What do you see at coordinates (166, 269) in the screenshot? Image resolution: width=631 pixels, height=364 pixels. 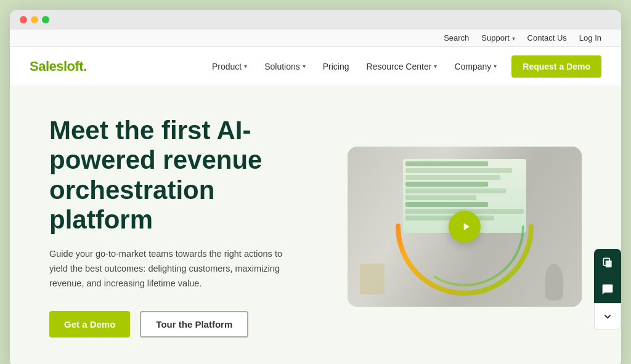 I see `hero-subtitle: Guide your go-to-market teams towards th…` at bounding box center [166, 269].